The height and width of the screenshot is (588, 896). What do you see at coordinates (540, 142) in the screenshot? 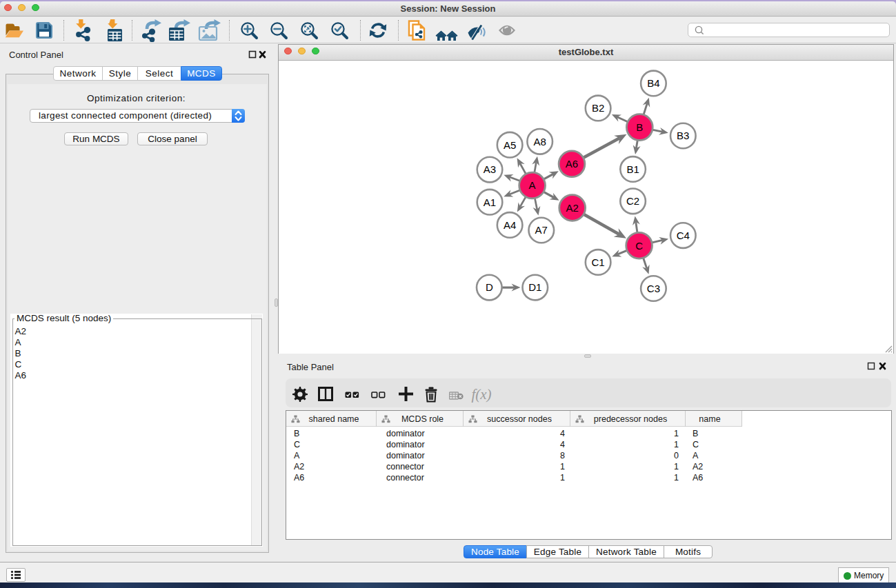
I see `svg-text: A8` at bounding box center [540, 142].